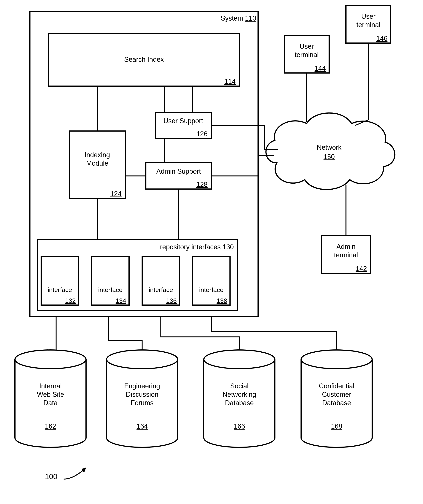 This screenshot has height=504, width=423. Describe the element at coordinates (50, 394) in the screenshot. I see `cyl-162-l2: Web Site` at that location.